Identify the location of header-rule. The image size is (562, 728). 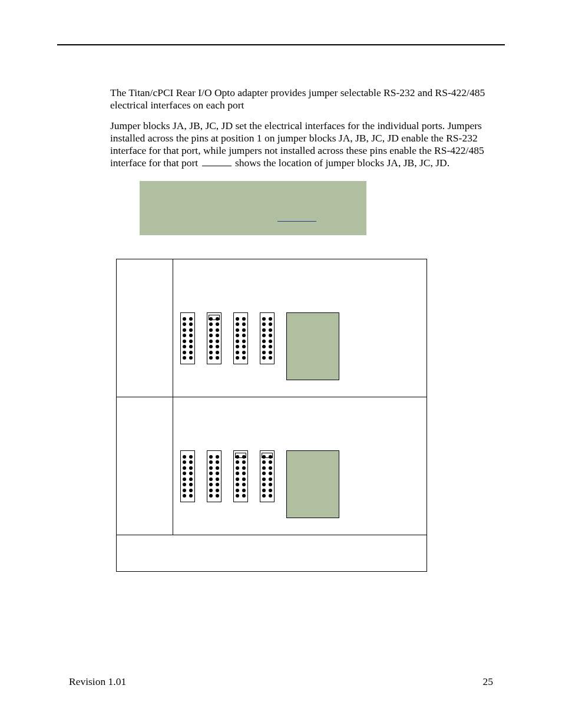
(281, 45).